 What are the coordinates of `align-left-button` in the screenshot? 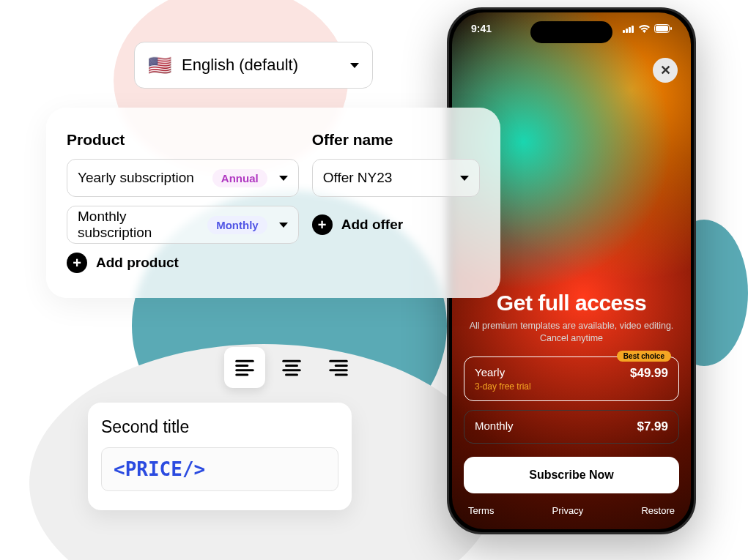 It's located at (245, 367).